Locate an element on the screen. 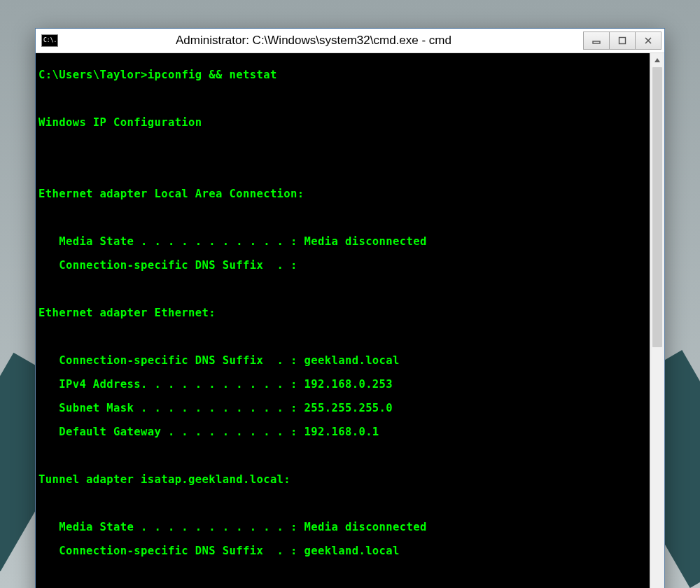 This screenshot has height=588, width=700. titlebar: C:\. Administrator: C:\Windows\system32\… is located at coordinates (350, 41).